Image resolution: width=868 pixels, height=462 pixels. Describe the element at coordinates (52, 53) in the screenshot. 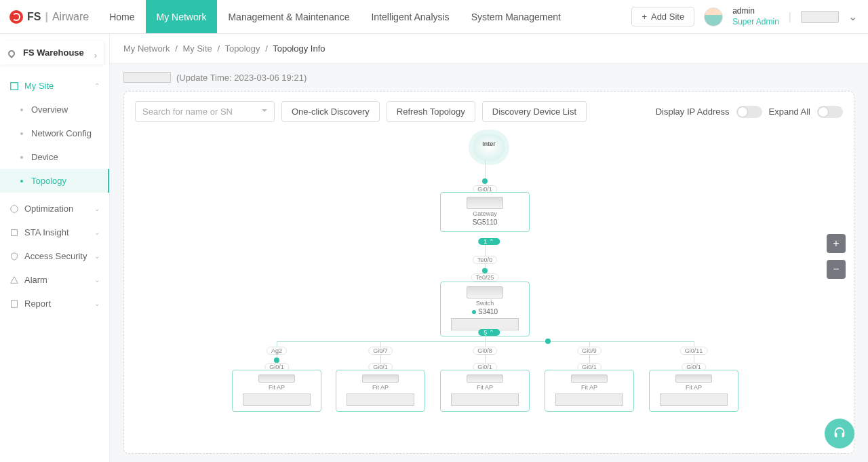

I see `site-selector: FS Warehouse ›` at that location.